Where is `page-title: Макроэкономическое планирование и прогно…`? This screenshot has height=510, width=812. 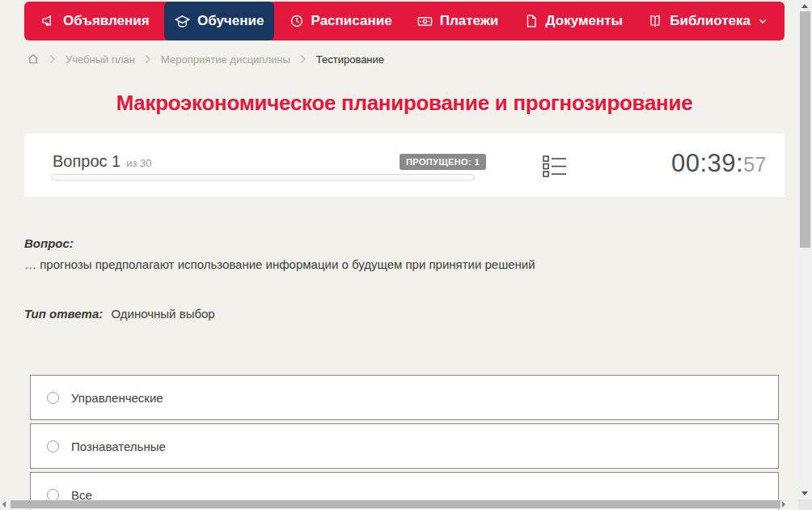
page-title: Макроэкономическое планирование и прогно… is located at coordinates (404, 104).